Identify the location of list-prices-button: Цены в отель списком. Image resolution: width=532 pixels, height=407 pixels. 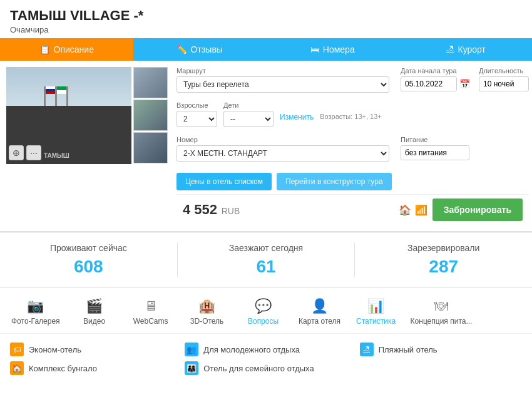
(224, 182).